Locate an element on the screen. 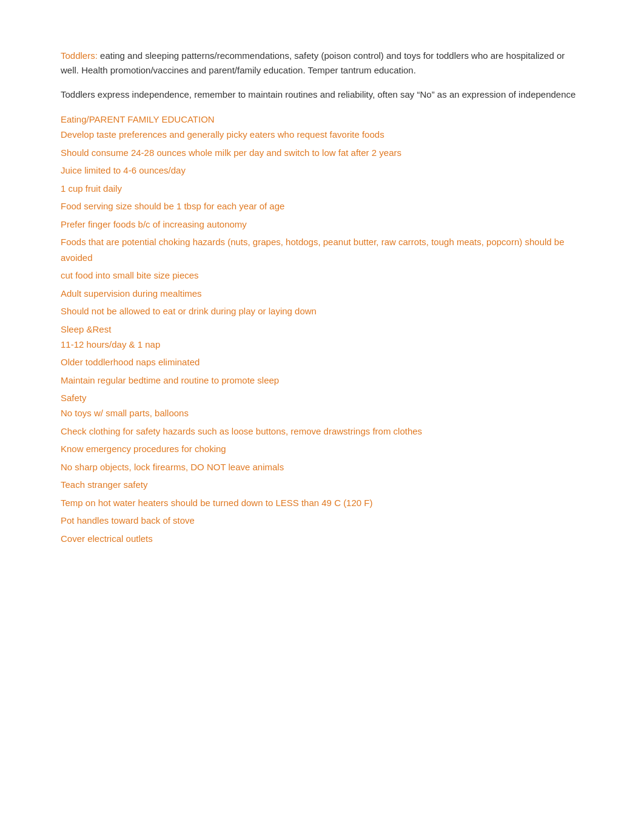  section-header-2: Safety is located at coordinates (322, 398).